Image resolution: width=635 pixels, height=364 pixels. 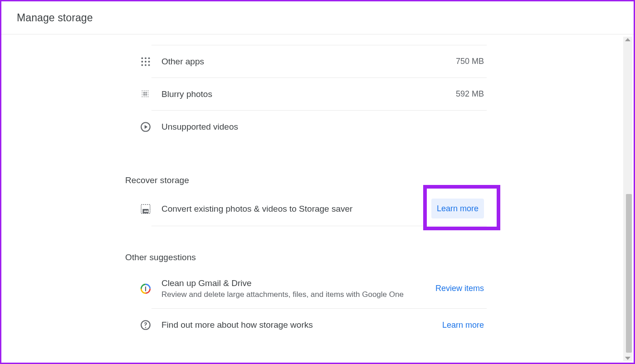 I want to click on list-row-unsupported-videos: Unsupported videos, so click(x=319, y=126).